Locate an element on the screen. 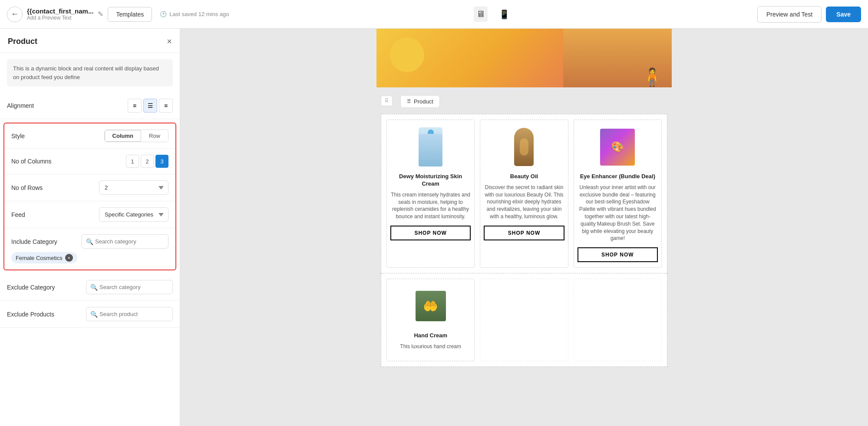 The width and height of the screenshot is (868, 426). panel-title: Product is located at coordinates (23, 42).